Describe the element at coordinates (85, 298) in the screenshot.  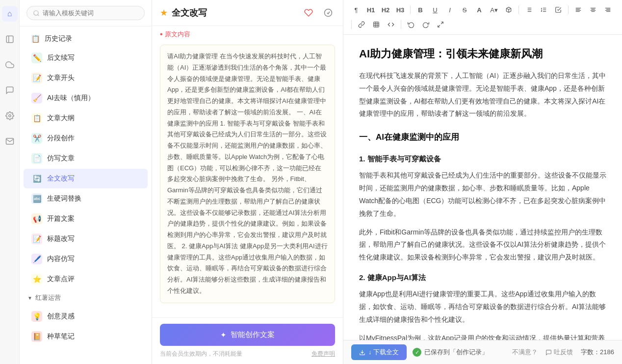
I see `section-label-hongshuyunying: ▼ 红薯运营` at that location.